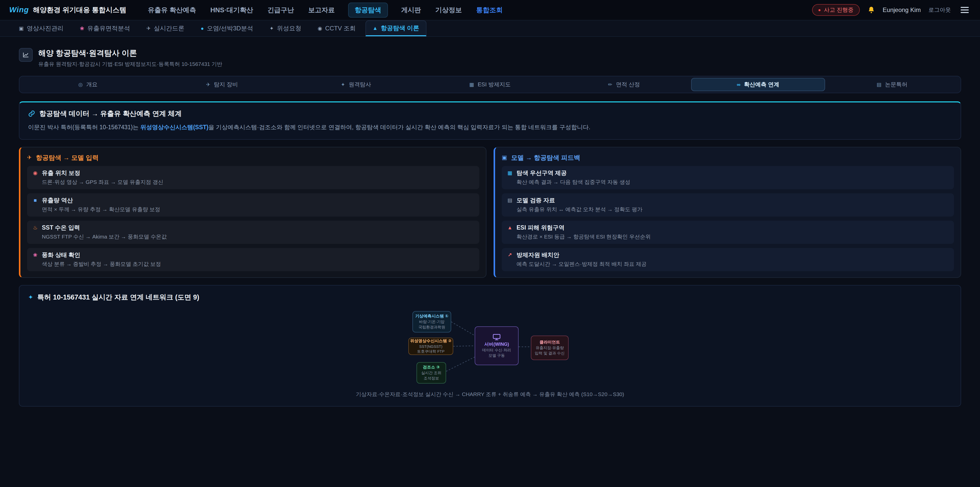 The image size is (980, 487). Describe the element at coordinates (733, 182) in the screenshot. I see `item-desc: 확산 예측 결과 → 다음 탐색 집중구역 자동 생성` at that location.